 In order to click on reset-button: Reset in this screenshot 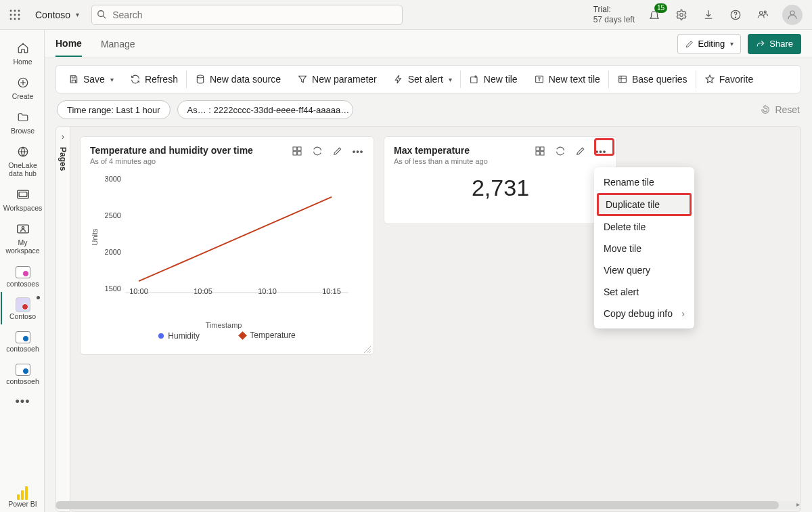, I will do `click(780, 110)`.